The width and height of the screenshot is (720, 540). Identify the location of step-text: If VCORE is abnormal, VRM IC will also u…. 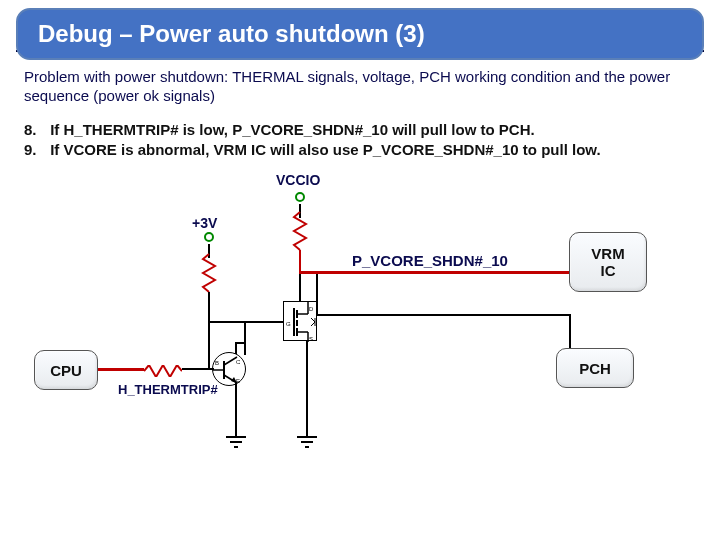
(325, 150).